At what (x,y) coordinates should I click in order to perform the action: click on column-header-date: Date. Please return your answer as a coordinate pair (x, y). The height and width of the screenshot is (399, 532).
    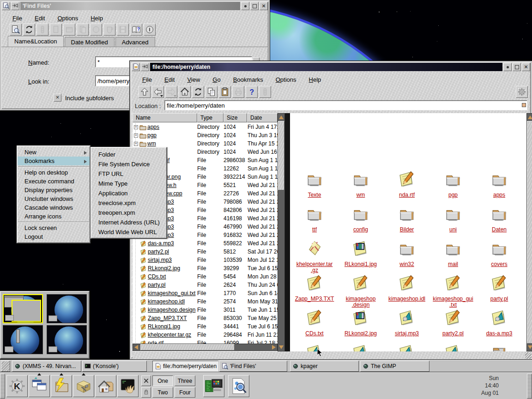
    Looking at the image, I should click on (262, 118).